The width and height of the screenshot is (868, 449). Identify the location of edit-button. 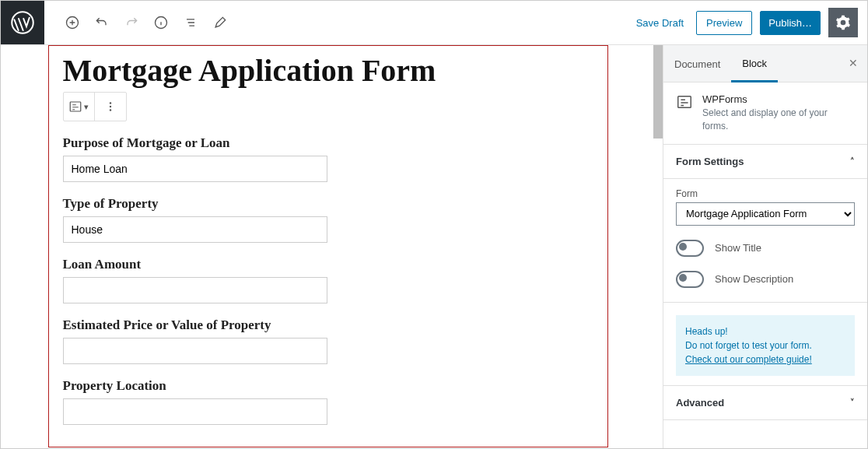
(220, 23).